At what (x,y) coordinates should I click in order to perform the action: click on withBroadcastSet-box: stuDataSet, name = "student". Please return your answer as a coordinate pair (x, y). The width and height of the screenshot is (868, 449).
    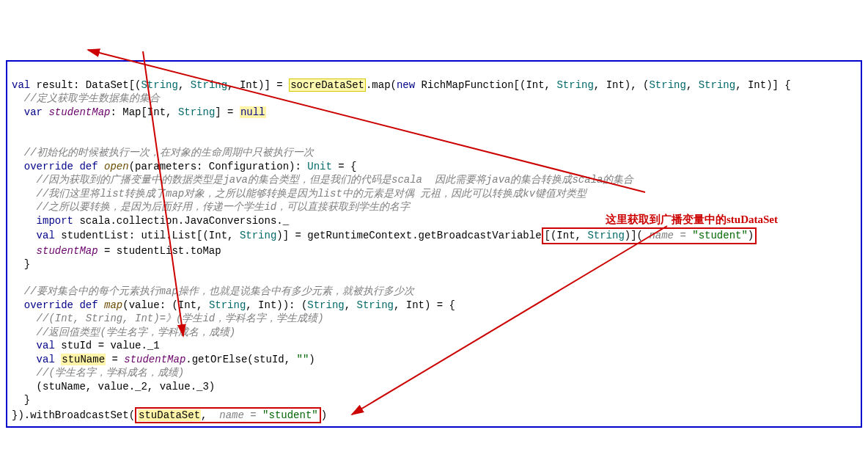
    Looking at the image, I should click on (228, 415).